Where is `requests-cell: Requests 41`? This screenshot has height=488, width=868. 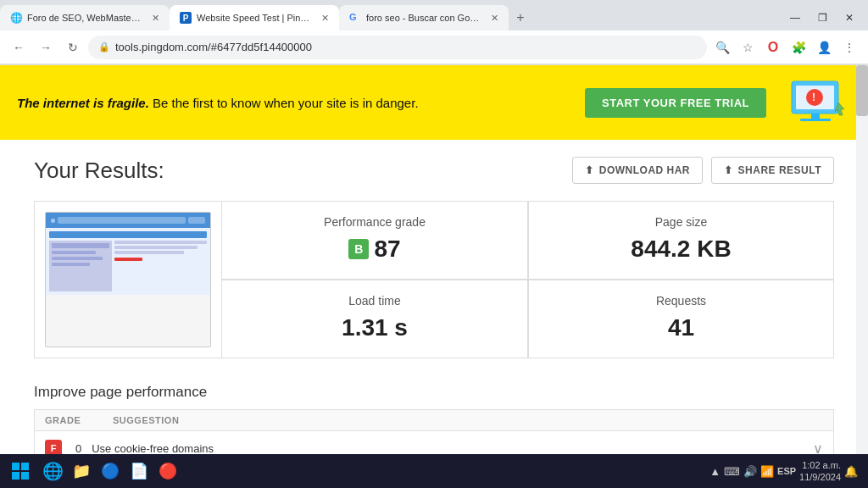 requests-cell: Requests 41 is located at coordinates (681, 319).